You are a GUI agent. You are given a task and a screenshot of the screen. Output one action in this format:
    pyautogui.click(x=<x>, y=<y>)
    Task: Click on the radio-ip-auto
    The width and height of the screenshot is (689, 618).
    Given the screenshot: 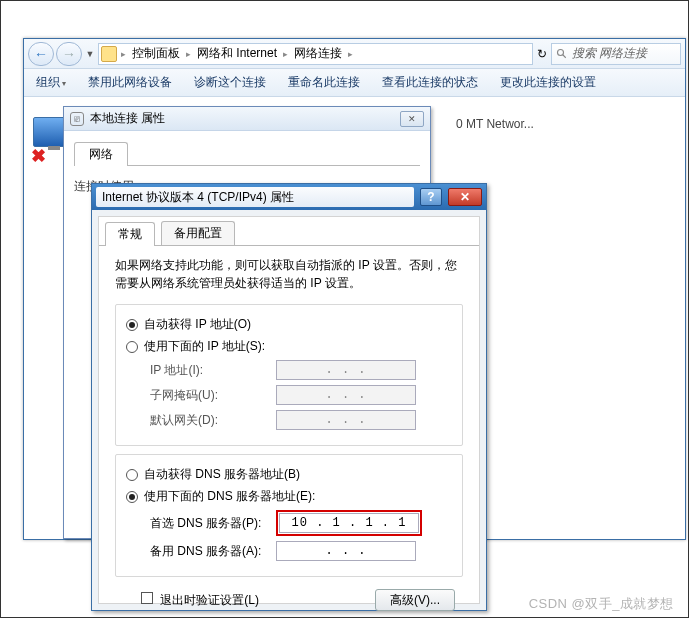 What is the action you would take?
    pyautogui.click(x=132, y=325)
    